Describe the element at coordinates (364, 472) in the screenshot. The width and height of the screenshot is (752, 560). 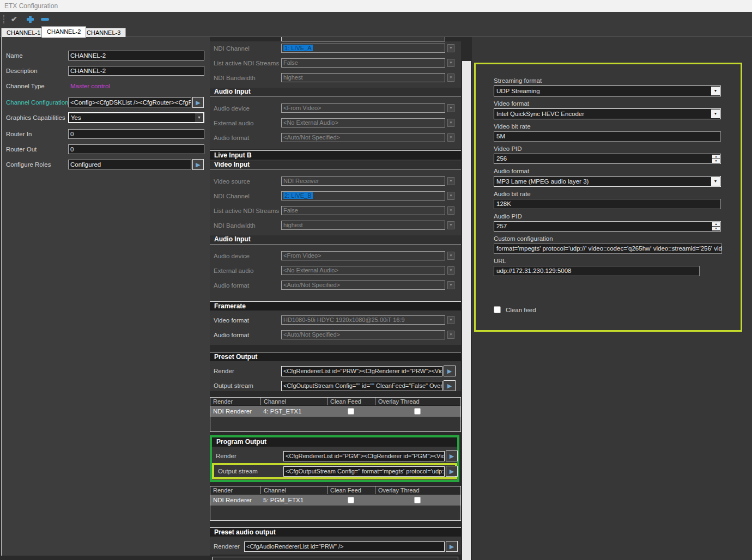
I see `program-output-stream-input: <CfgOutputStream Config=" format='mpegts…` at that location.